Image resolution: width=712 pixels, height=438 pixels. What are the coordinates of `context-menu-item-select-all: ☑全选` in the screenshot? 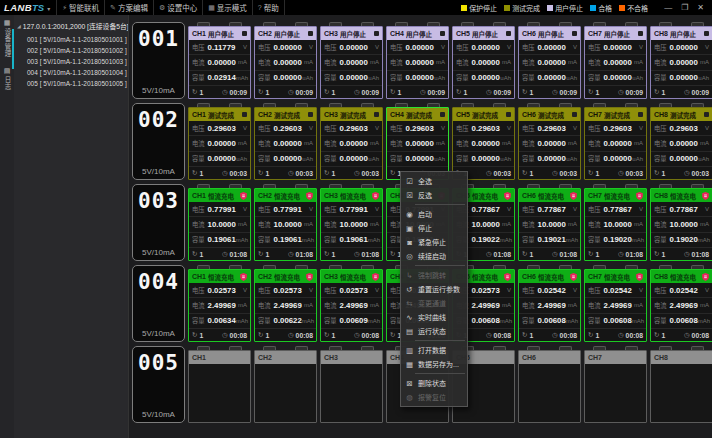 It's located at (434, 181).